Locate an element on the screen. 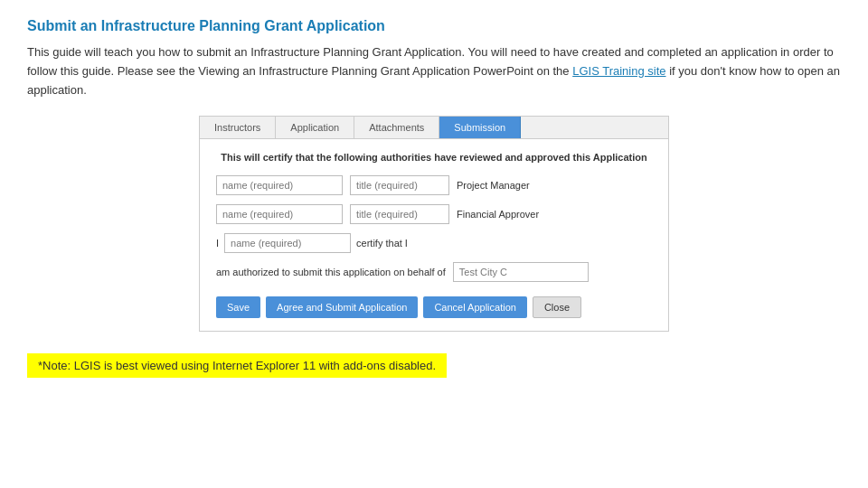 The width and height of the screenshot is (868, 488). note-bar: *Note: LGIS is best viewed using Interne… is located at coordinates (237, 365).